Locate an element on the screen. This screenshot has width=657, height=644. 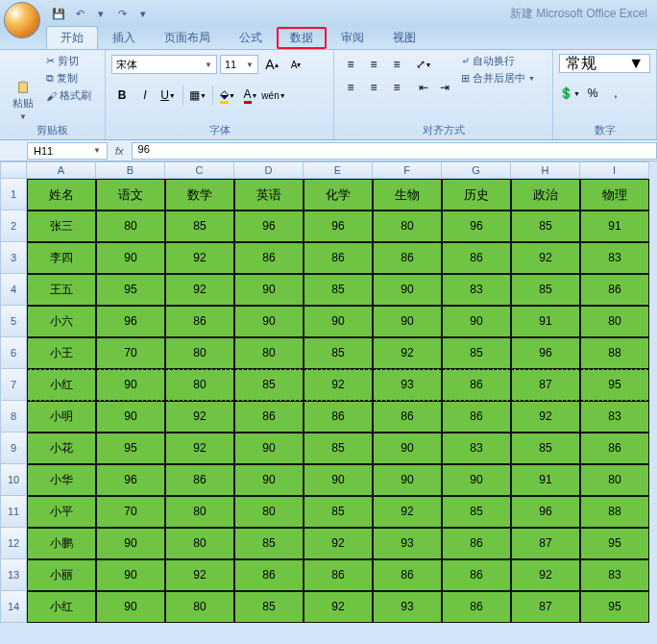
bold-button: B is located at coordinates (122, 95).